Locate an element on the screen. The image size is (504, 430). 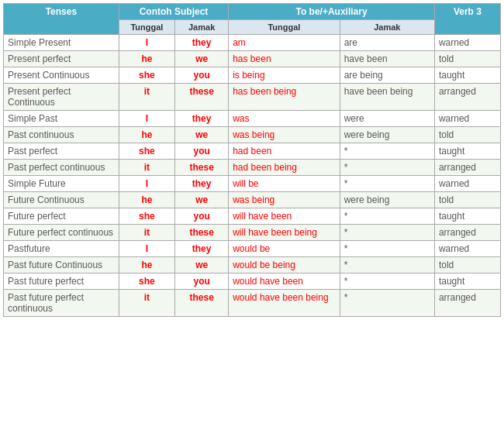
header-tobe: To be/+Auxiliary is located at coordinates (332, 12).